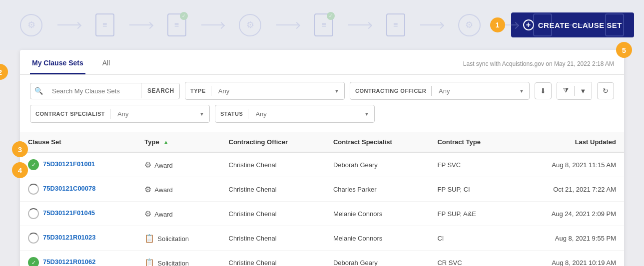 The height and width of the screenshot is (266, 644). I want to click on last-updated-cell: Aug 8, 2021 10:19 AM, so click(568, 259).